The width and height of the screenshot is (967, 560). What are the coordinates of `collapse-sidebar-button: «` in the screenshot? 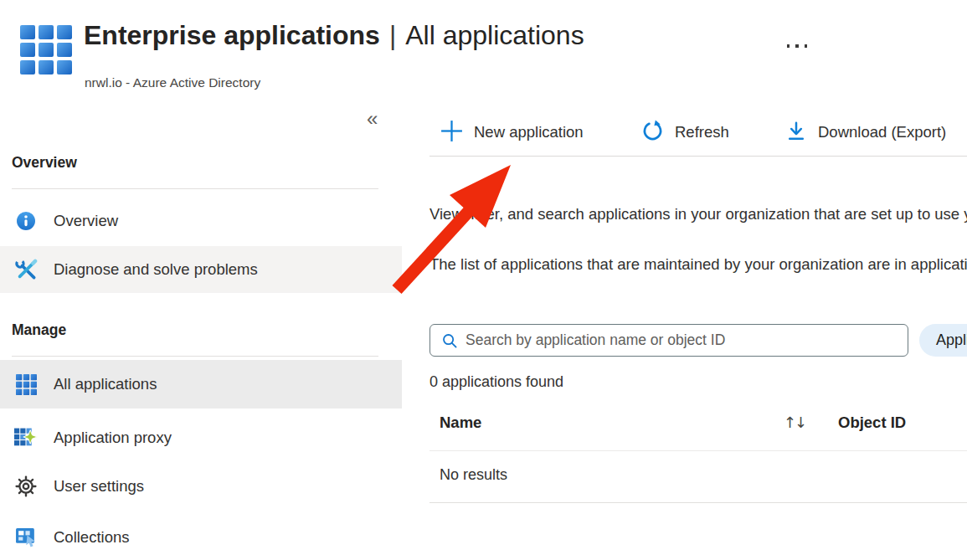 It's located at (372, 119).